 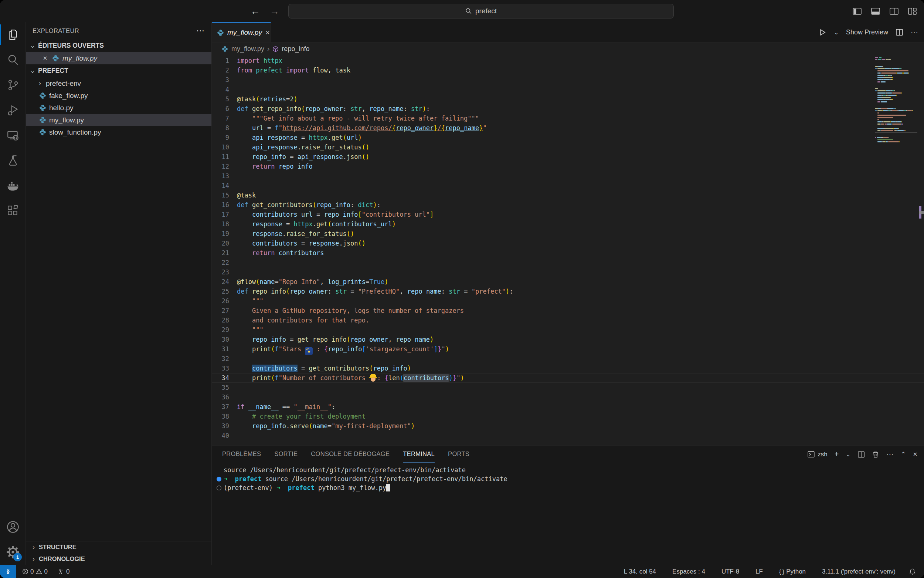 I want to click on tab-close-icon: ×, so click(x=267, y=33).